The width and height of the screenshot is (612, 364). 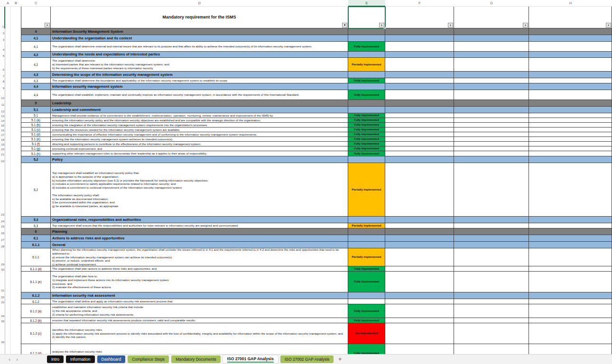 What do you see at coordinates (199, 320) in the screenshot?
I see `requirement-cell: ensures that repeated information securi…` at bounding box center [199, 320].